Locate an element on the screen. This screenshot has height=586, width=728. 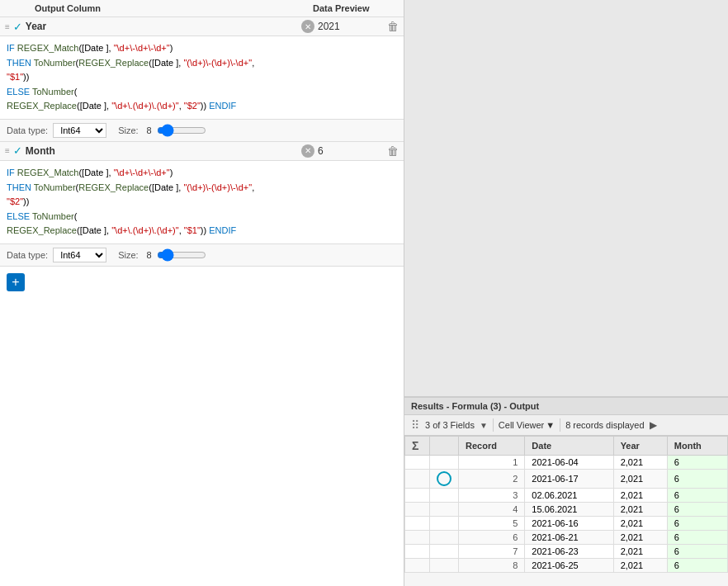
year-formula-line-2: THEN ToNumber(REGEX_Replace([Date ], "(\… is located at coordinates (201, 64).